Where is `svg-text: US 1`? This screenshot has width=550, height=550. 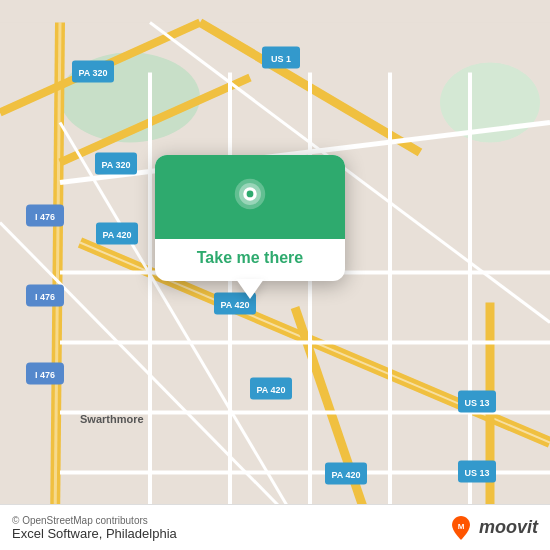 svg-text: US 1 is located at coordinates (281, 59).